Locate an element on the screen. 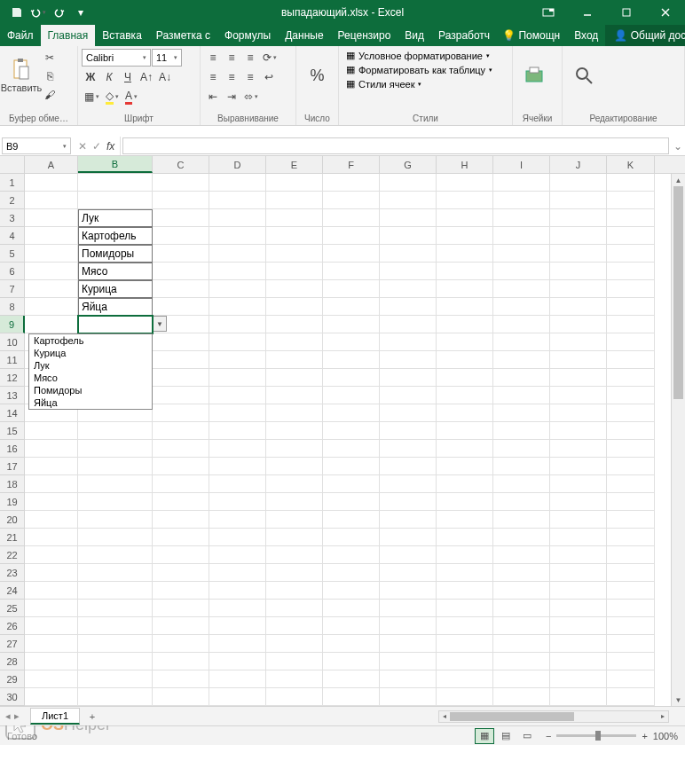 The image size is (685, 784). cell-K26 is located at coordinates (631, 626).